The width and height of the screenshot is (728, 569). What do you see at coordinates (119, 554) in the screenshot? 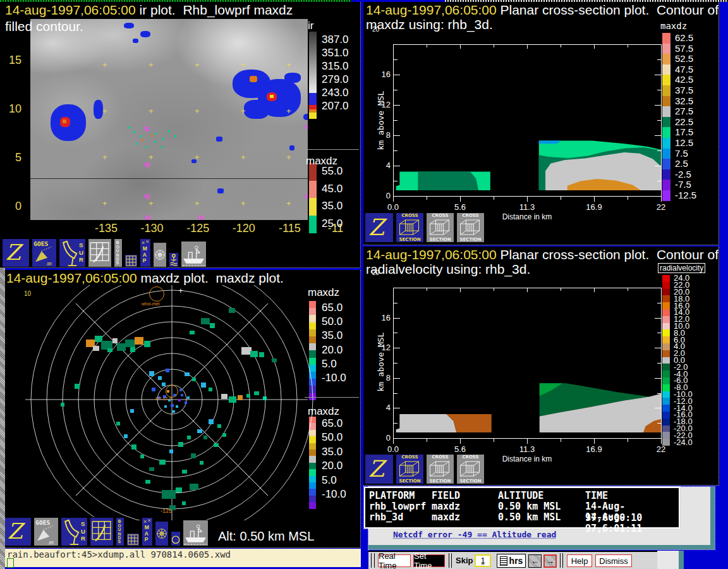
I see `terminal-prompt: rain.beaufort:45>xdump.all 970814.0605.x…` at bounding box center [119, 554].